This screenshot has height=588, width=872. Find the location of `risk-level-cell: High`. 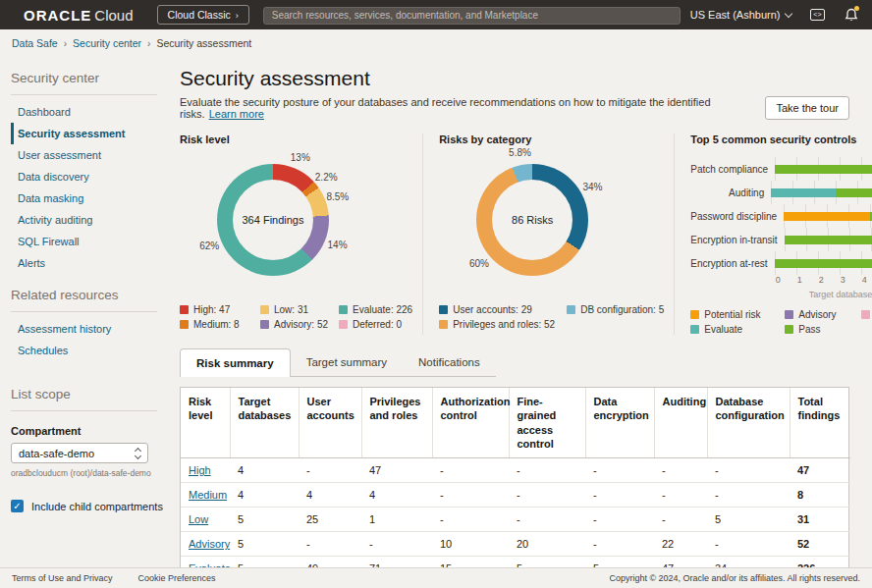

risk-level-cell: High is located at coordinates (205, 471).